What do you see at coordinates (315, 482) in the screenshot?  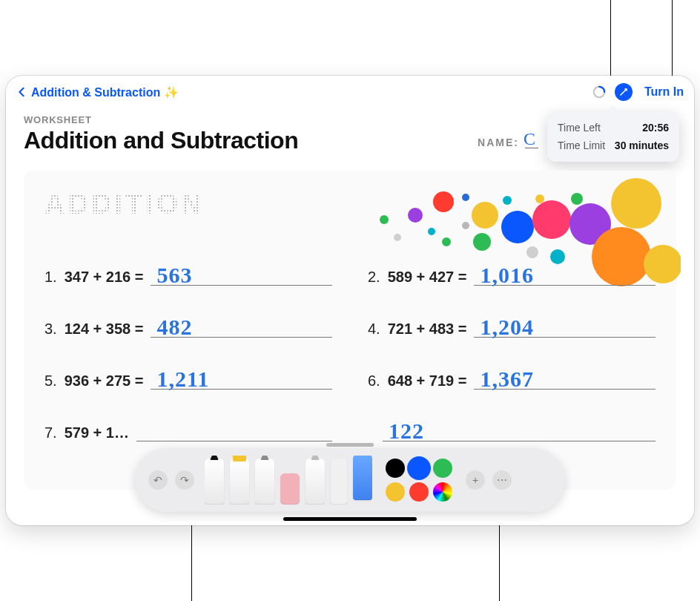 I see `tool-crayon` at bounding box center [315, 482].